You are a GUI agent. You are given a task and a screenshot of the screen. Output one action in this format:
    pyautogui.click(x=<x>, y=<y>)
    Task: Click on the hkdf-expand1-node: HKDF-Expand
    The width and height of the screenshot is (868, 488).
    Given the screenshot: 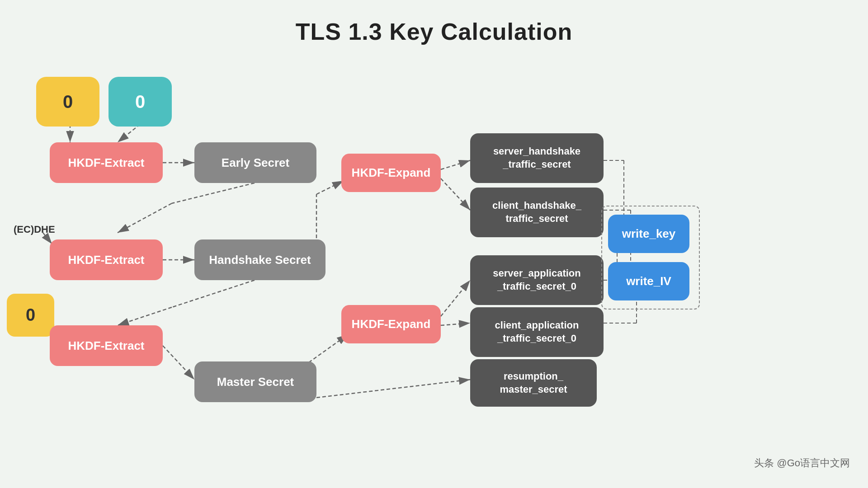 What is the action you would take?
    pyautogui.click(x=391, y=173)
    